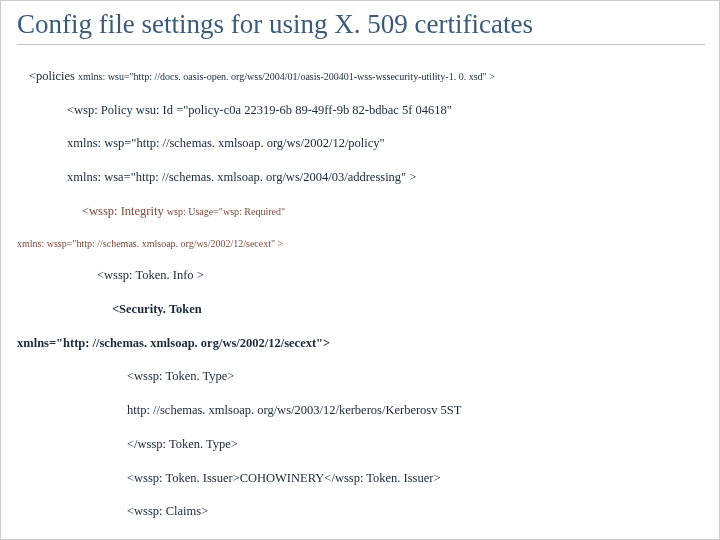  Describe the element at coordinates (361, 376) in the screenshot. I see `tokentype-open: <wssp: Token. Type>` at that location.